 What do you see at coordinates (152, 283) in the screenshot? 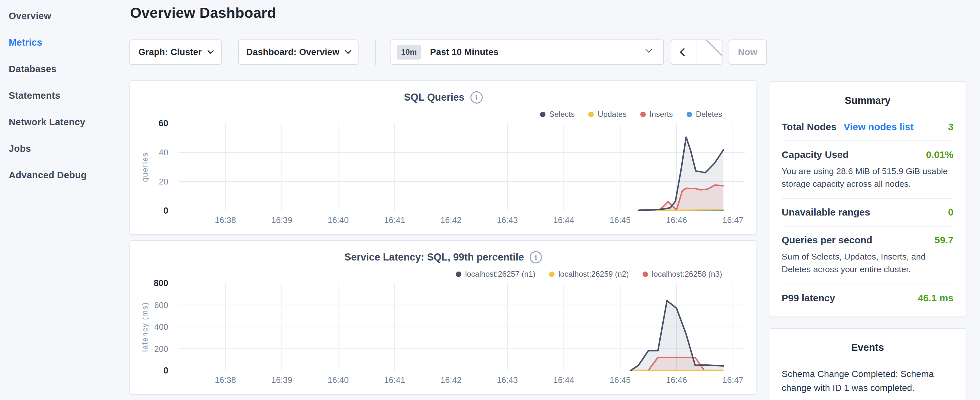
I see `y-tick-label: 800` at bounding box center [152, 283].